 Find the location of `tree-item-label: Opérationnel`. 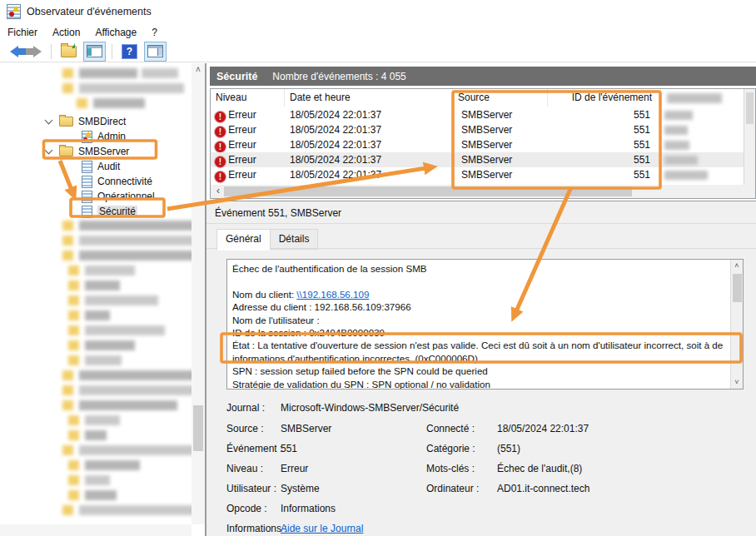

tree-item-label: Opérationnel is located at coordinates (127, 196).